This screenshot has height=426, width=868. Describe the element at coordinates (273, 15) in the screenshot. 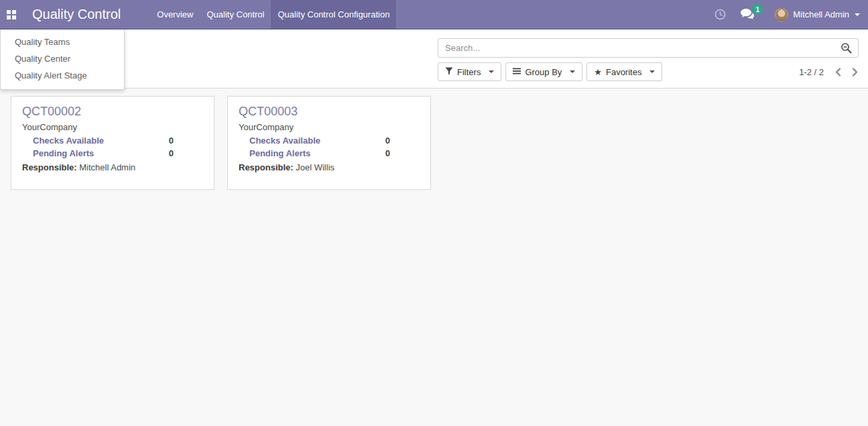

I see `main-menu: Overview Quality Control Quality Control…` at that location.